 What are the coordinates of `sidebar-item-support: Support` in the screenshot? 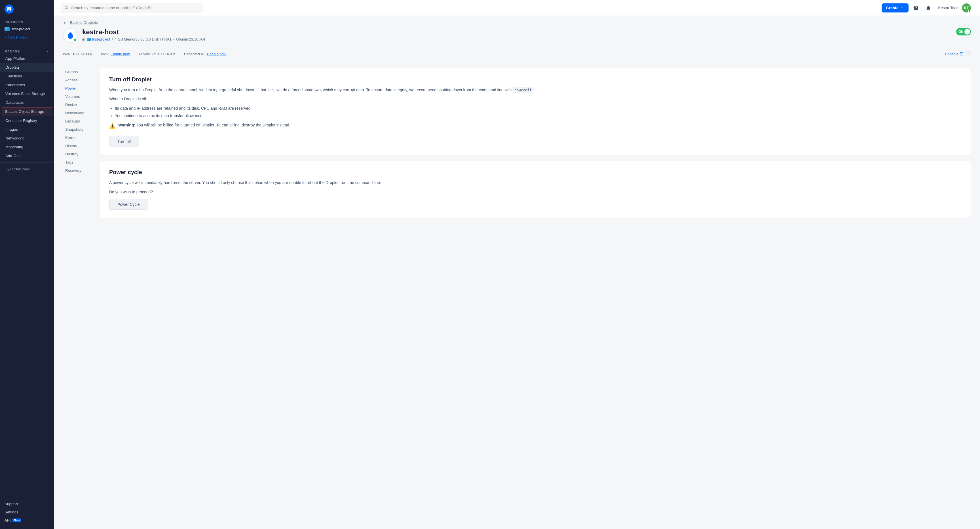 It's located at (27, 504).